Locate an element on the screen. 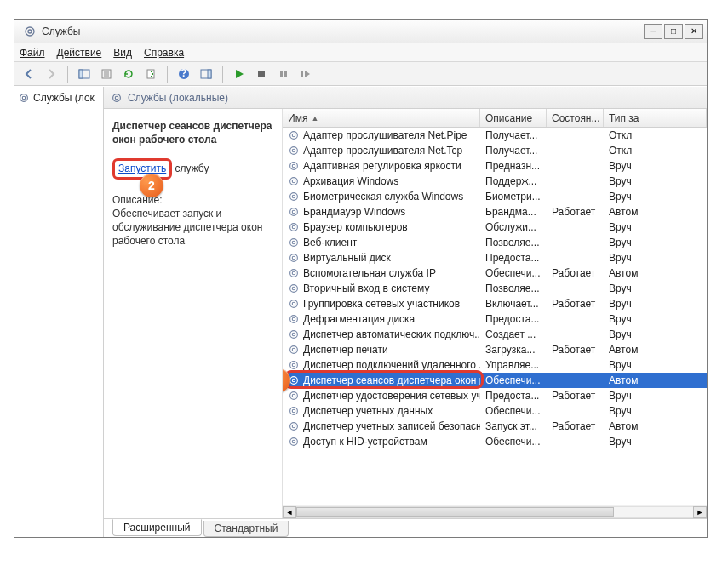 Image resolution: width=728 pixels, height=565 pixels. cell-name: Диспетчер автоматических подключ... is located at coordinates (381, 334).